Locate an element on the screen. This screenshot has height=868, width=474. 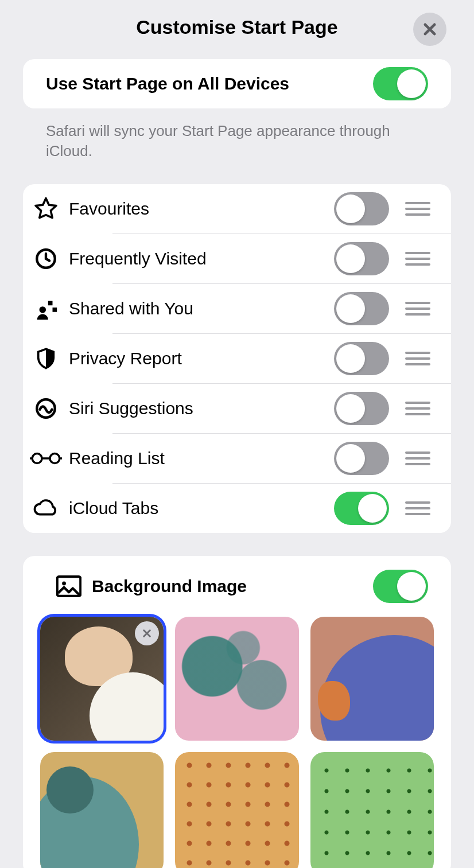
glasses-icon is located at coordinates (46, 458).